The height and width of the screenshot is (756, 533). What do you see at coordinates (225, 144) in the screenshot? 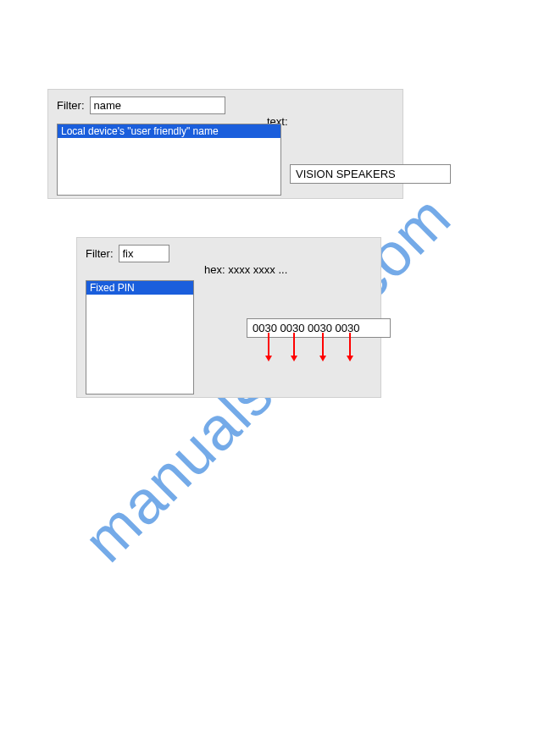
I see `panel-name-filter: Filter: text: Local device's "user frien…` at bounding box center [225, 144].